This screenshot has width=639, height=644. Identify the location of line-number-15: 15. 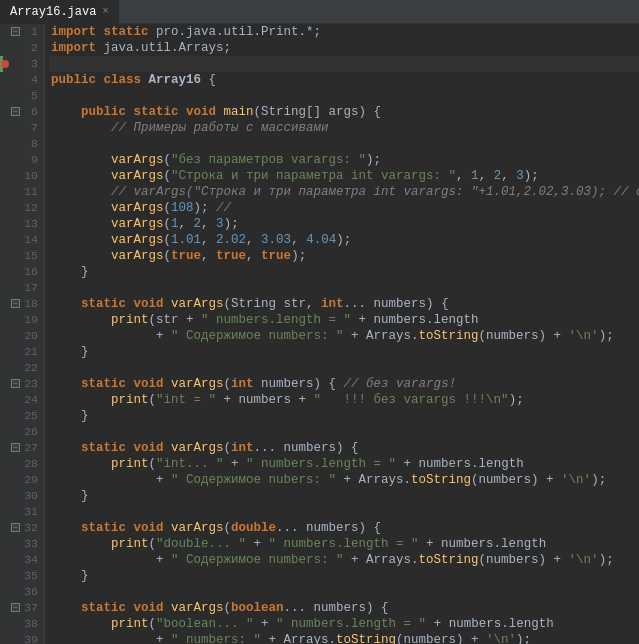
(27, 256).